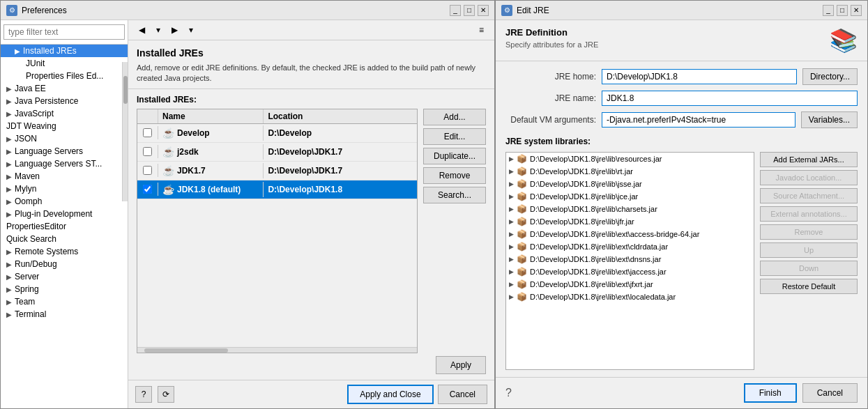 Image resolution: width=868 pixels, height=409 pixels. Describe the element at coordinates (809, 268) in the screenshot. I see `down-button: Down` at that location.